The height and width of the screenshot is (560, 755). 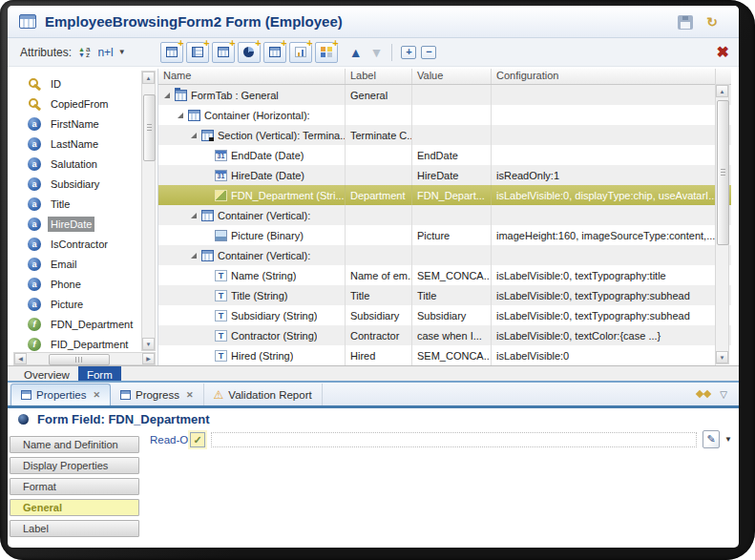 I want to click on close-editor-icon: ✖, so click(x=724, y=52).